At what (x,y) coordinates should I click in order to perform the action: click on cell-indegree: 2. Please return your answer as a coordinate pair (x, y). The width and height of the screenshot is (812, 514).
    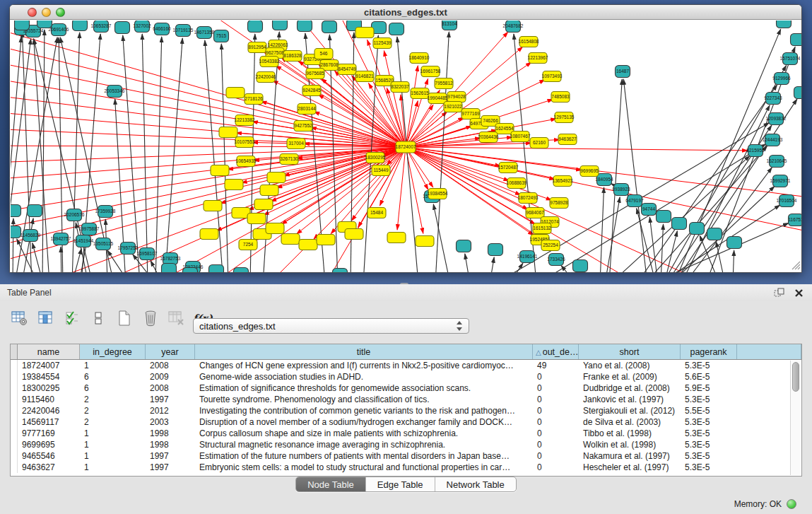
    Looking at the image, I should click on (113, 399).